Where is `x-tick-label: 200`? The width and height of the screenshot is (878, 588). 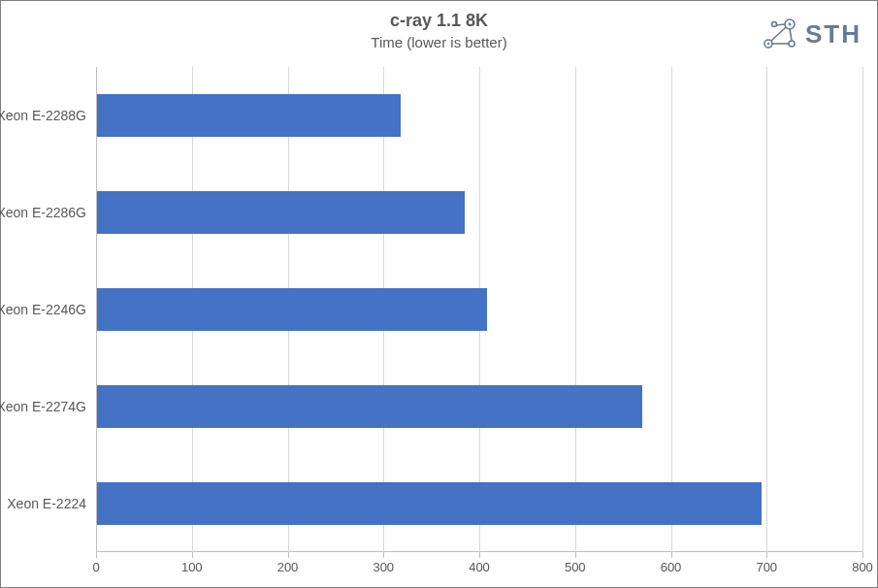
x-tick-label: 200 is located at coordinates (288, 567).